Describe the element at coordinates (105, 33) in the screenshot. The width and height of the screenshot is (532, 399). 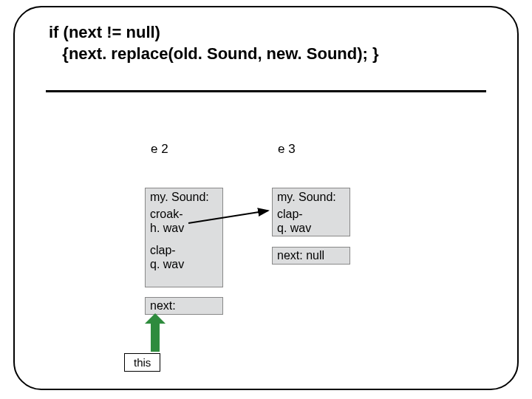
I see `title-line-1: if (next != null)` at that location.